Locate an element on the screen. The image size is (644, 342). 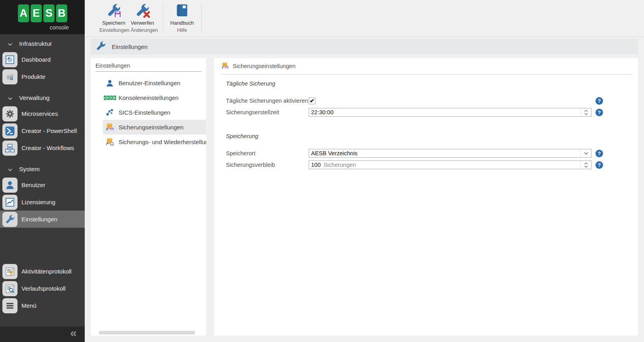
list-item-sics-einstellungen: SICS-Einstellungen is located at coordinates (154, 112).